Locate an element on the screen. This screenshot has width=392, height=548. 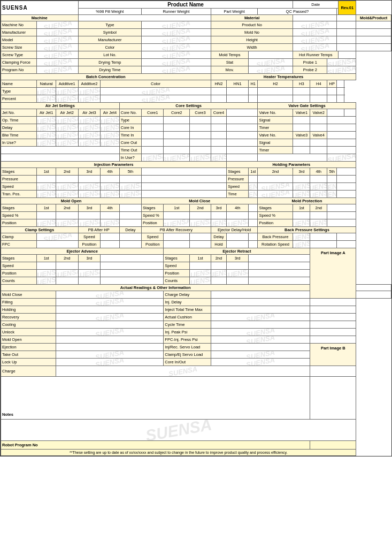
type-additive2-value: SUENSA is located at coordinates (89, 92).